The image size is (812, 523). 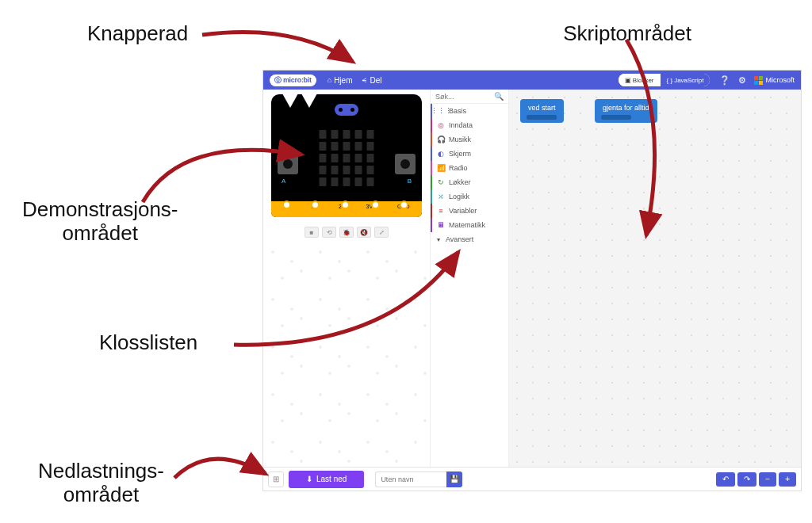 What do you see at coordinates (747, 479) in the screenshot?
I see `redo-button: ↷` at bounding box center [747, 479].